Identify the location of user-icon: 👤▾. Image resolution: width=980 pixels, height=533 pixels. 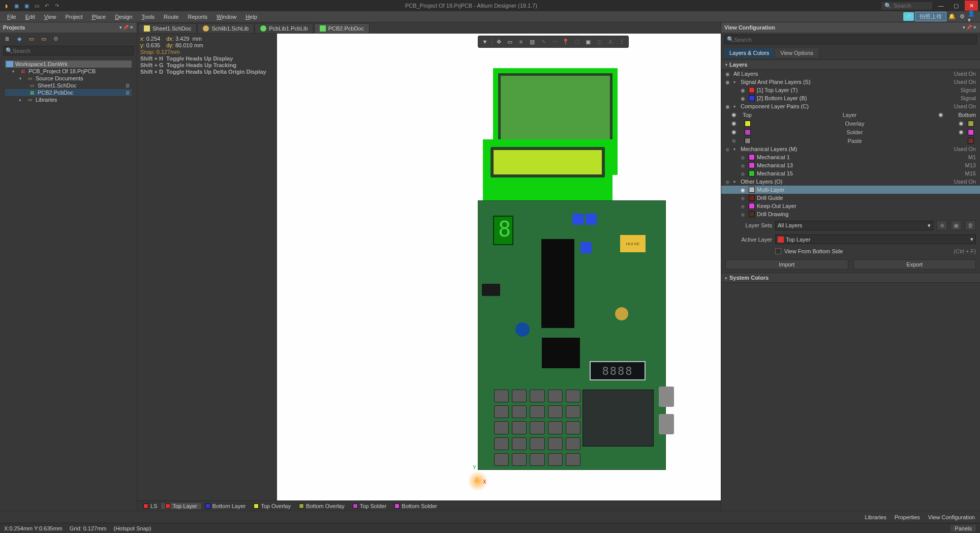
(972, 17).